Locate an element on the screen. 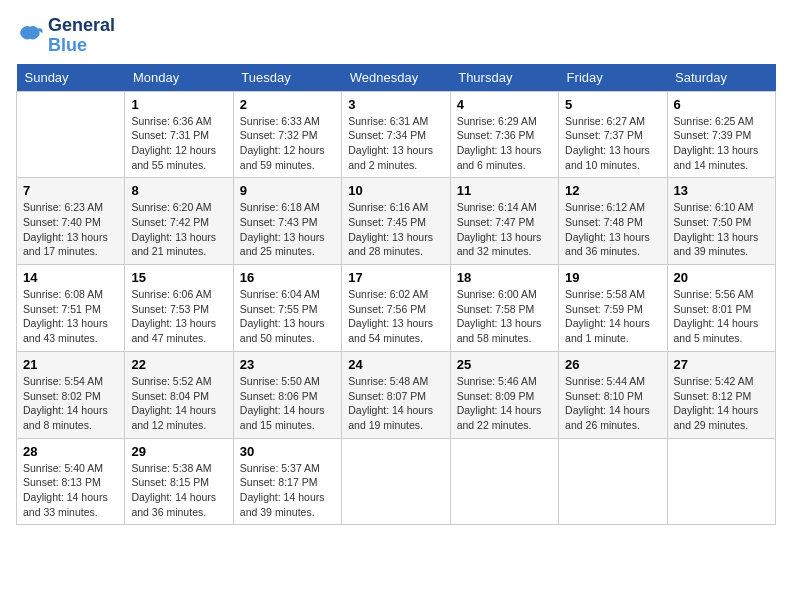 This screenshot has height=612, width=792. day-number: 21 is located at coordinates (70, 364).